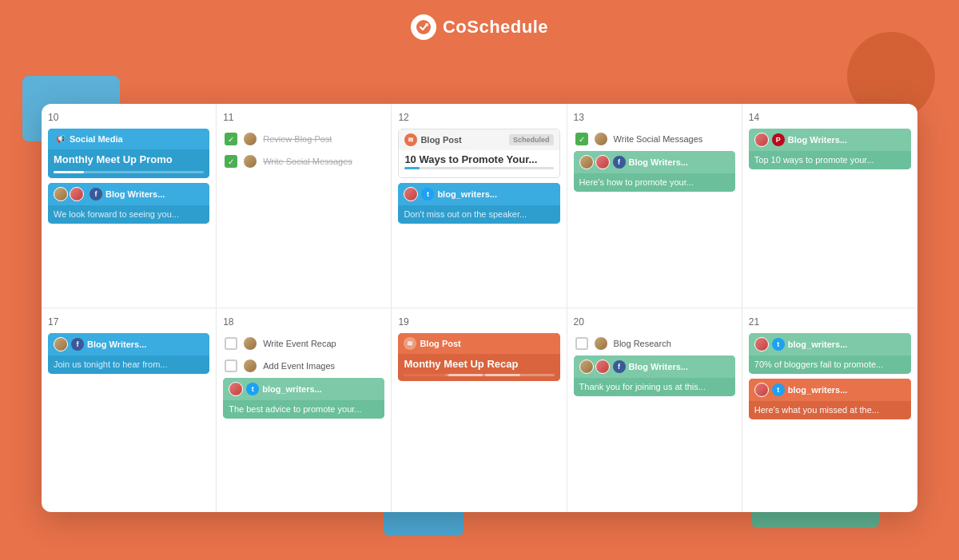 Image resolution: width=959 pixels, height=560 pixels. What do you see at coordinates (253, 389) in the screenshot?
I see `tw-icon-18: t` at bounding box center [253, 389].